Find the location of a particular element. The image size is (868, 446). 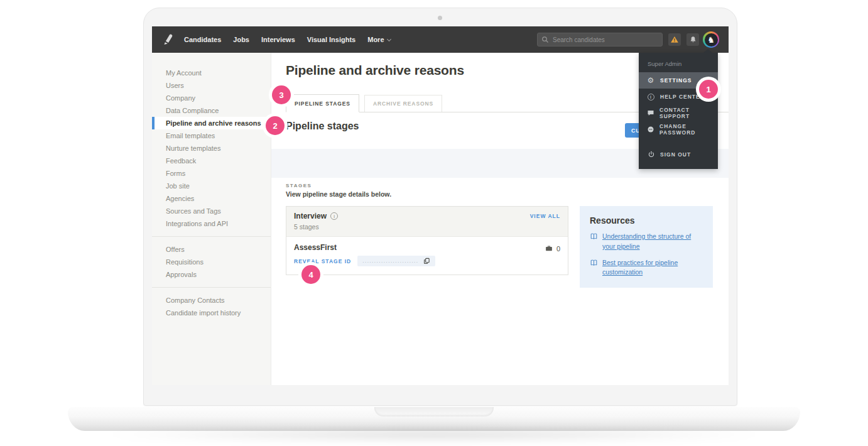

settings-sidebar: My Account Users Company Data Compliance… is located at coordinates (212, 219).